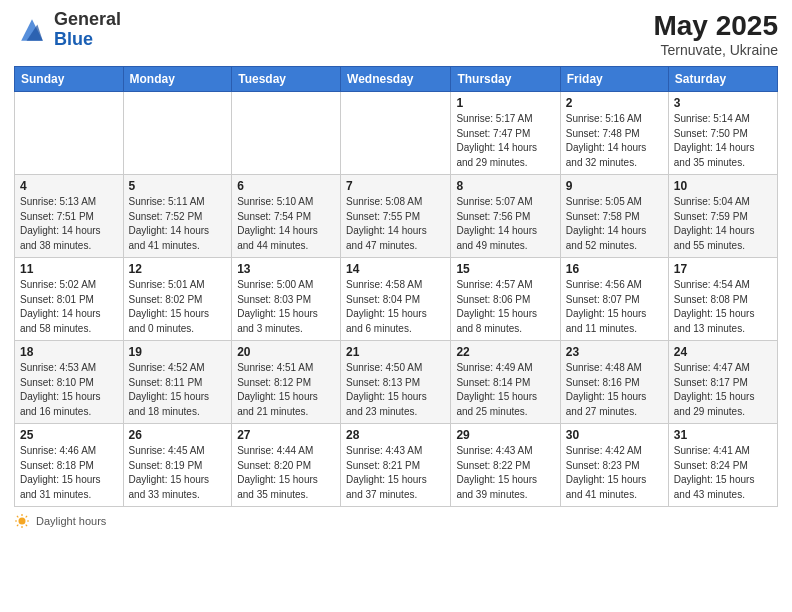 The width and height of the screenshot is (792, 612). What do you see at coordinates (614, 435) in the screenshot?
I see `day-number: 30` at bounding box center [614, 435].